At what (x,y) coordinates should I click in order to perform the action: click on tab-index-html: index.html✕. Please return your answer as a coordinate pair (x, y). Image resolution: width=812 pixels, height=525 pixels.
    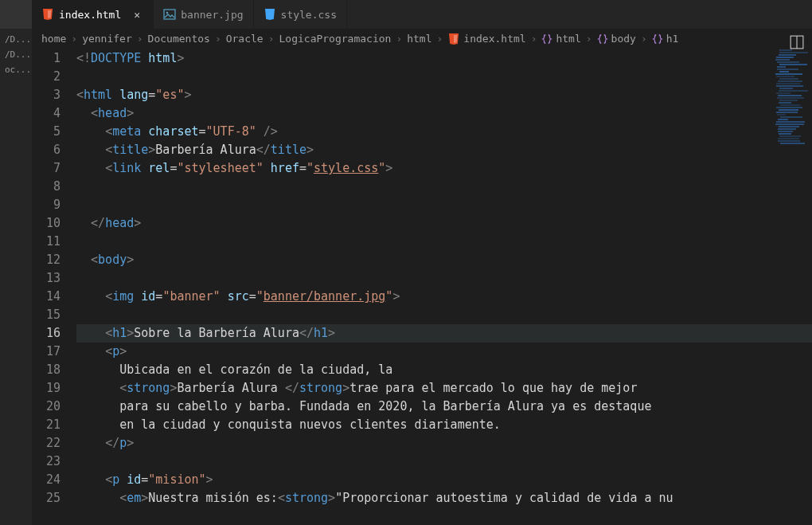
    Looking at the image, I should click on (92, 14).